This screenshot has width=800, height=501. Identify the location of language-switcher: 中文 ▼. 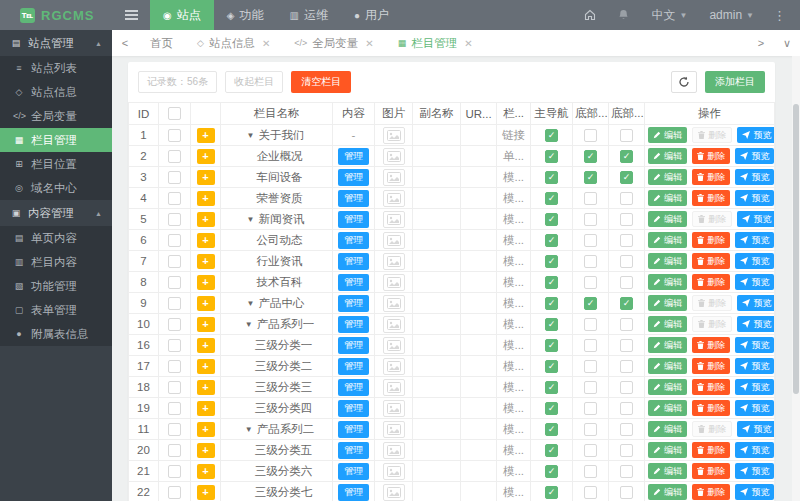
(669, 15).